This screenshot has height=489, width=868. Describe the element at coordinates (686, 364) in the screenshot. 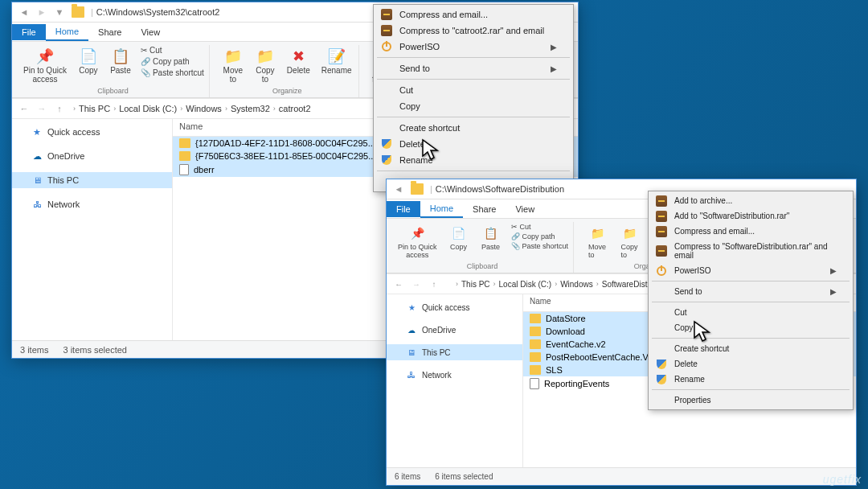

I see `ctx-label: Delete` at that location.